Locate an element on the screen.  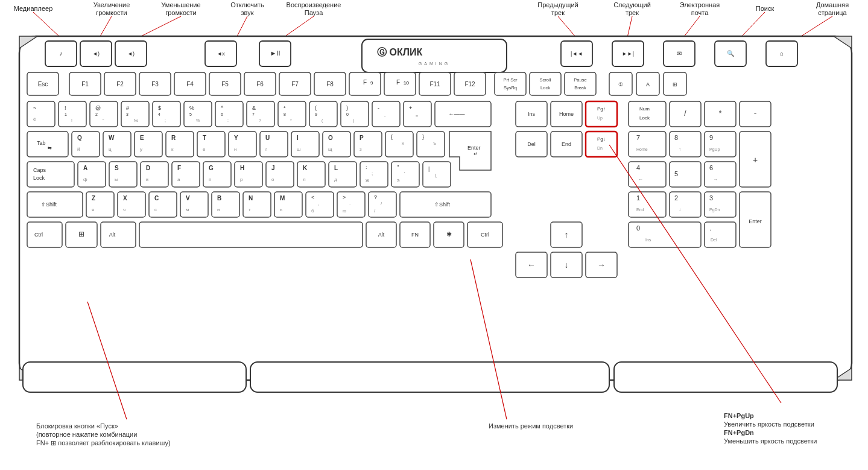
svg-text: 4 is located at coordinates (638, 168).